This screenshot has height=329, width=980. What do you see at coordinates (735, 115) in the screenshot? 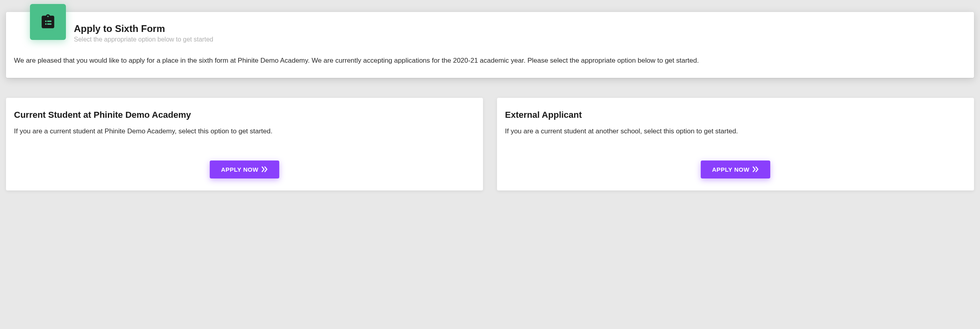
I see `option-title-external-applicant: External Applicant` at bounding box center [735, 115].